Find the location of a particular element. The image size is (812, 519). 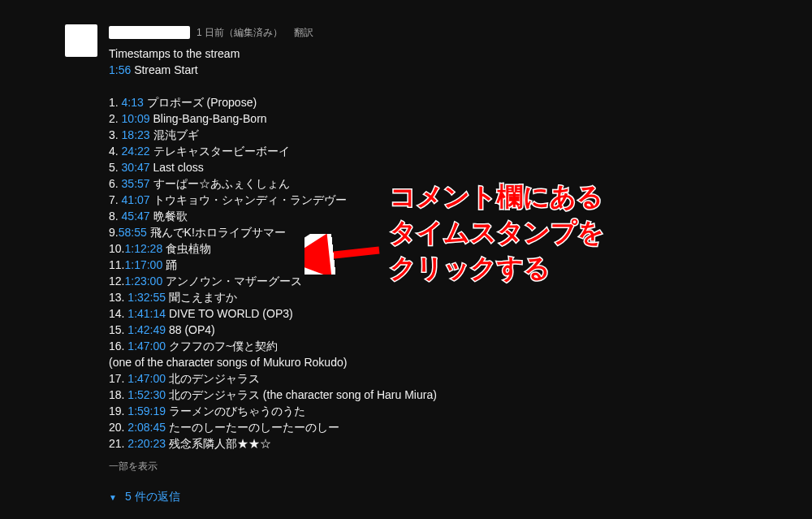

timestamp-link: 18:23 is located at coordinates (136, 135).